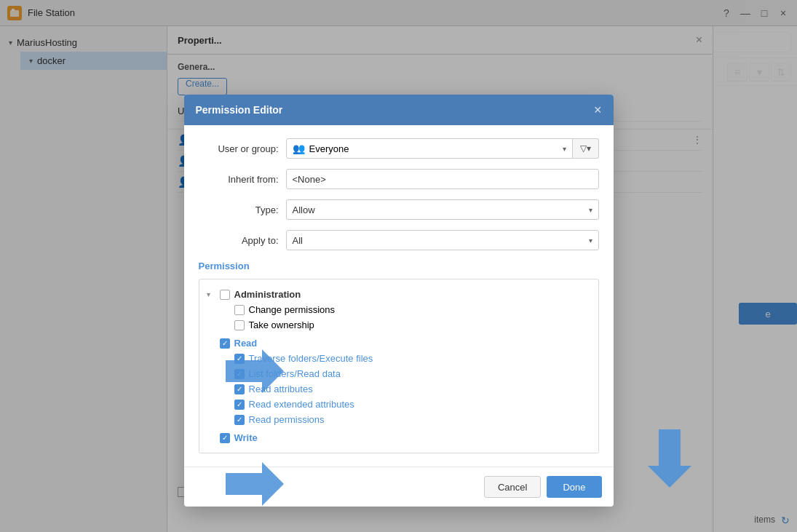 The image size is (797, 532). What do you see at coordinates (287, 419) in the screenshot?
I see `read-perms-label: Read permissions` at bounding box center [287, 419].